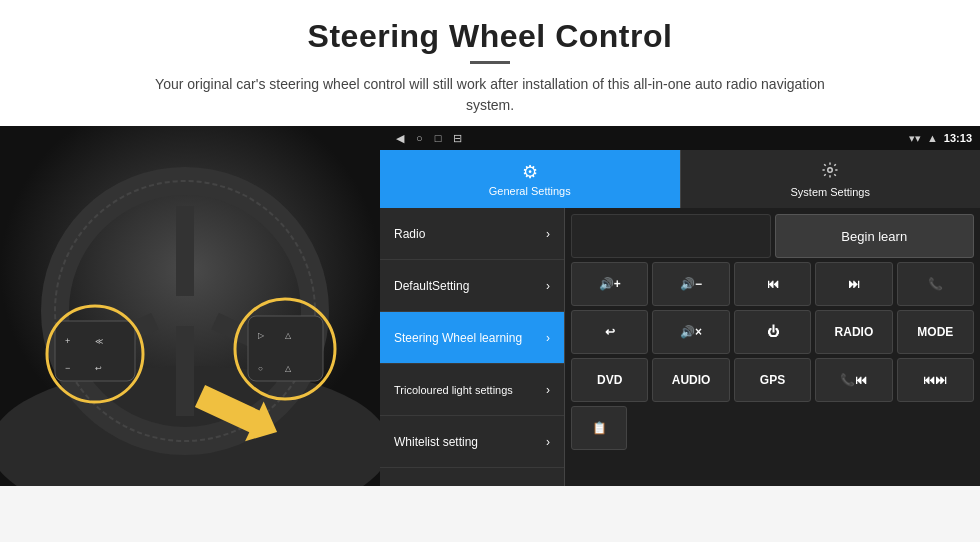 Image resolution: width=980 pixels, height=542 pixels. Describe the element at coordinates (610, 332) in the screenshot. I see `back-icon: ↩` at that location.